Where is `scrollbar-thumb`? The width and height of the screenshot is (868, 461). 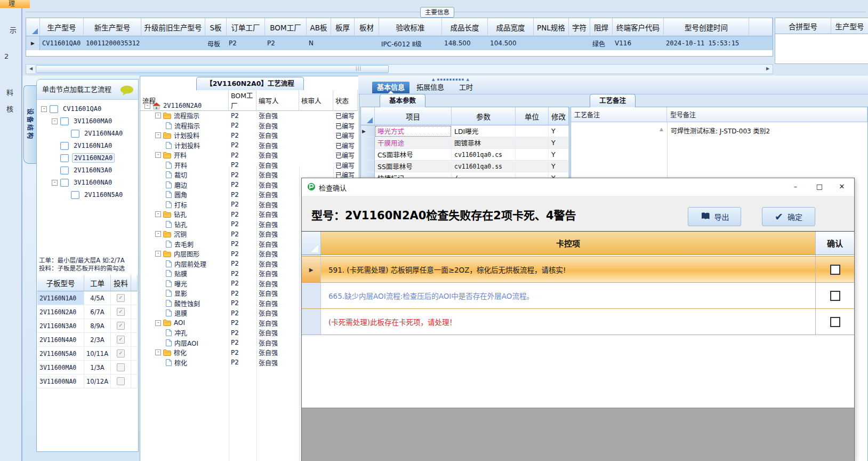
scrollbar-thumb is located at coordinates (212, 69).